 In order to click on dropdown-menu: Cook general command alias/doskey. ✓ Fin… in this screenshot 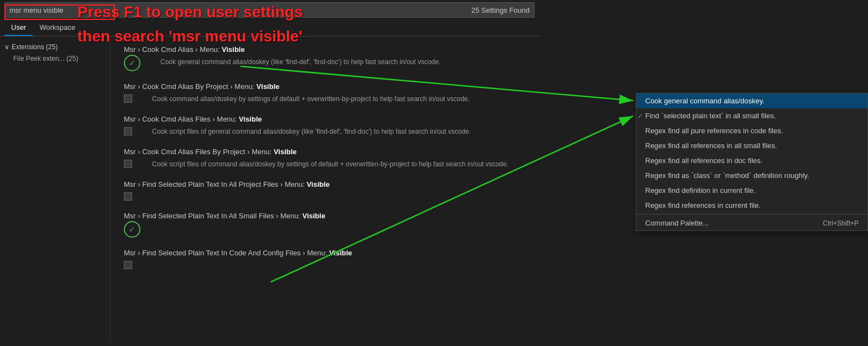, I will do `click(752, 162)`.